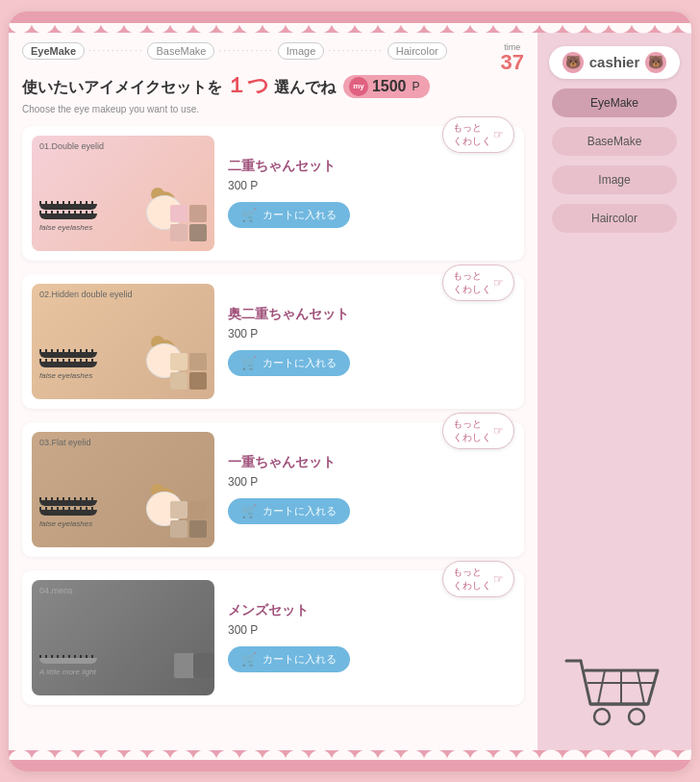 This screenshot has height=782, width=700. Describe the element at coordinates (181, 51) in the screenshot. I see `nav-step-basemake: BaseMake` at that location.